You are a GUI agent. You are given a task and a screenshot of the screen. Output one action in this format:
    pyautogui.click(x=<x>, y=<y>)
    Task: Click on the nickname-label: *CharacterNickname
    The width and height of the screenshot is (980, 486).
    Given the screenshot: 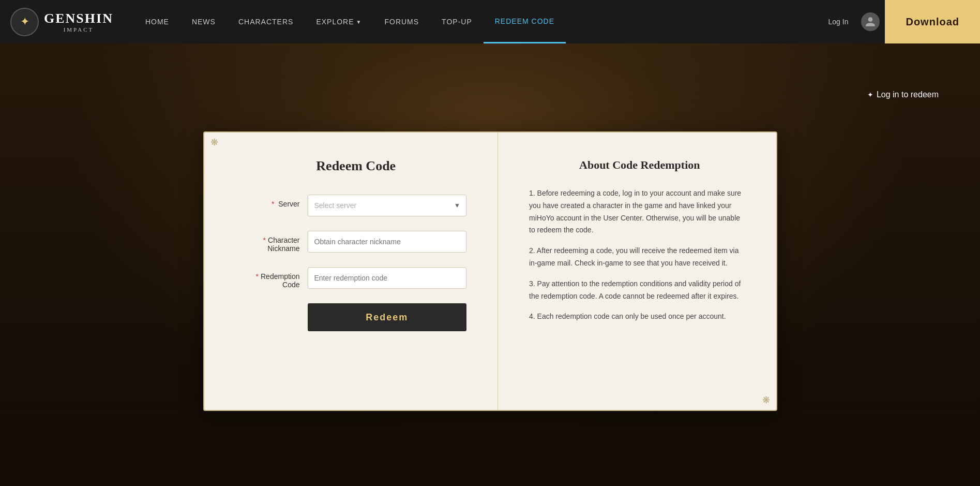 What is the action you would take?
    pyautogui.click(x=277, y=242)
    